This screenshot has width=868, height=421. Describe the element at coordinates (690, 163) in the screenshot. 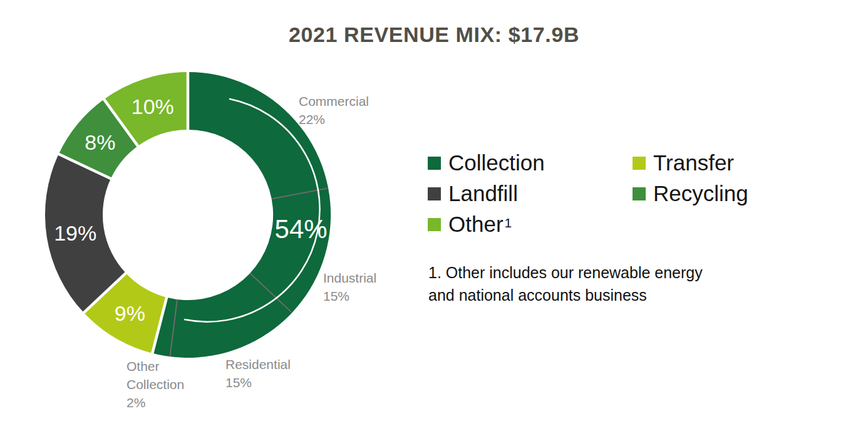

I see `legend-item-transfer: Transfer` at that location.